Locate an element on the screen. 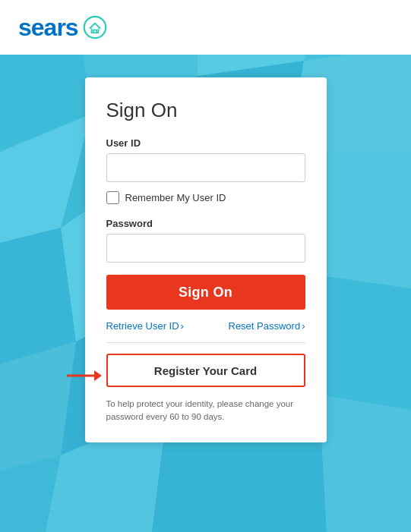 The width and height of the screenshot is (411, 532). reset-password-link: Reset Password › is located at coordinates (267, 326).